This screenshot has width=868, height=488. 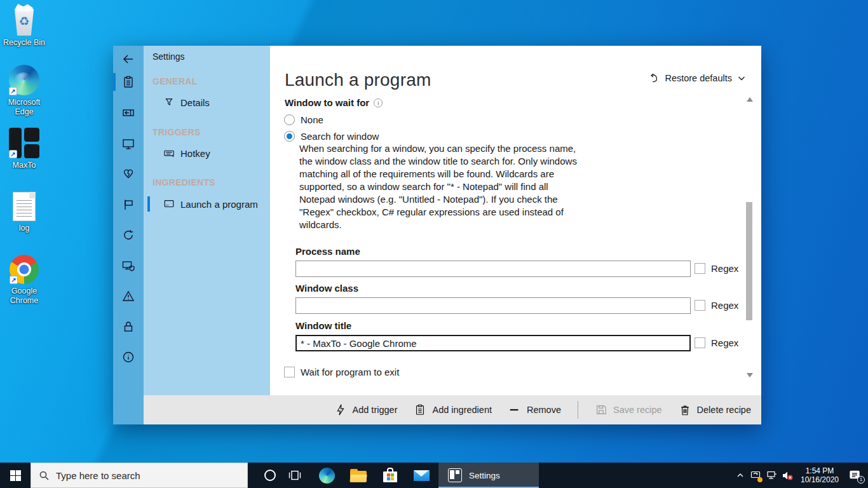 What do you see at coordinates (128, 327) in the screenshot?
I see `rail-item-license` at bounding box center [128, 327].